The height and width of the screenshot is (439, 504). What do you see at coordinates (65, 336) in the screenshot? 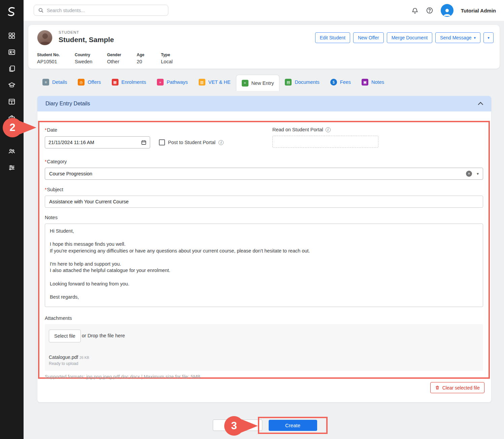
I see `select-file-button: Select file` at bounding box center [65, 336].